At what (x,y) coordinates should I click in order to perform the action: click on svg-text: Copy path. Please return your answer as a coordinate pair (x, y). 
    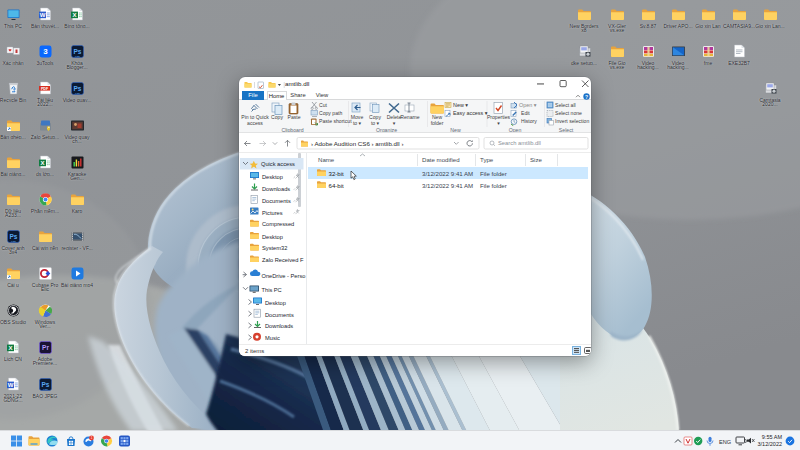
    Looking at the image, I should click on (330, 113).